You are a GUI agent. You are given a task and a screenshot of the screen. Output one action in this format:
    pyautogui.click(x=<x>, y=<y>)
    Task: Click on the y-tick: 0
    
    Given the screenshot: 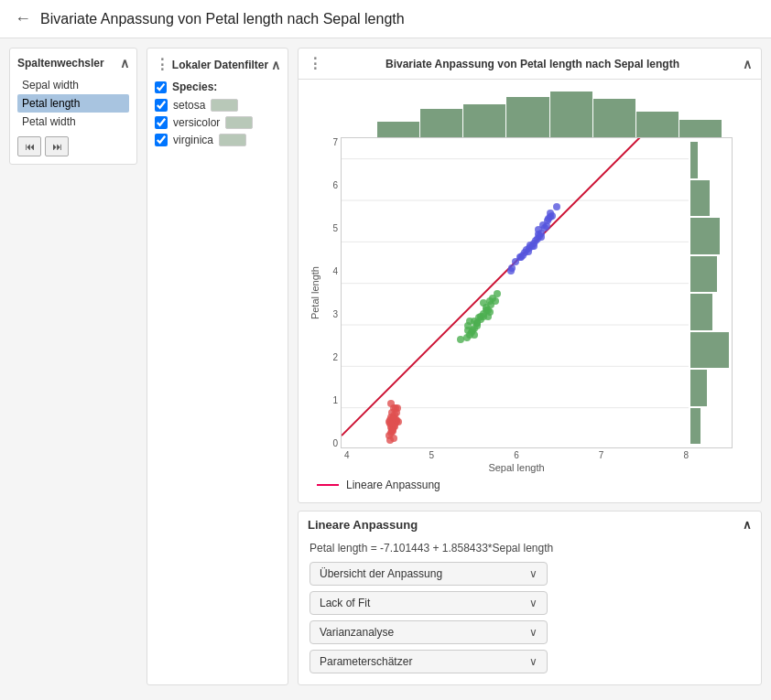 What is the action you would take?
    pyautogui.click(x=335, y=443)
    